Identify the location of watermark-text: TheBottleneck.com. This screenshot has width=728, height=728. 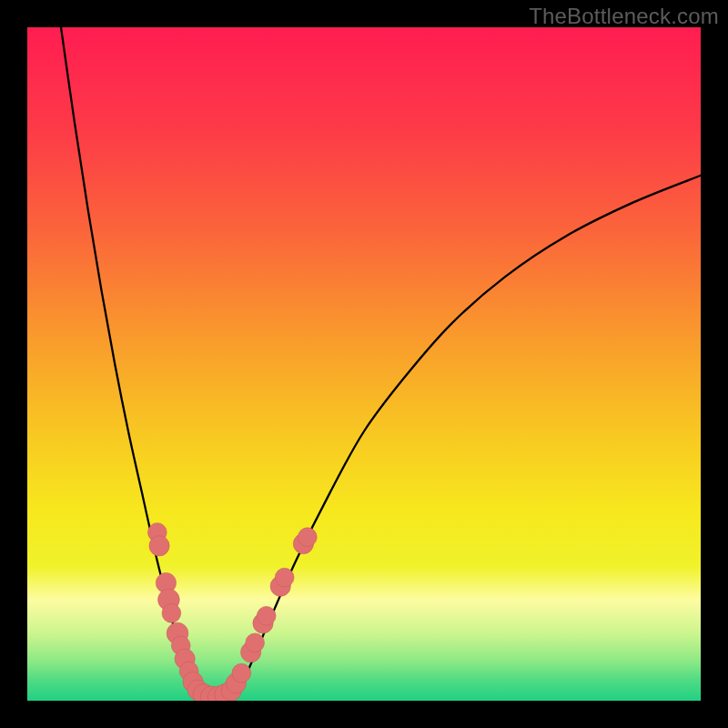
(624, 16).